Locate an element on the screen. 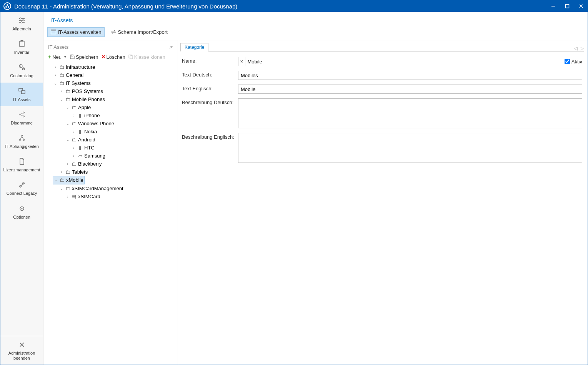 This screenshot has width=588, height=365. delete-button: ✕Löschen is located at coordinates (113, 57).